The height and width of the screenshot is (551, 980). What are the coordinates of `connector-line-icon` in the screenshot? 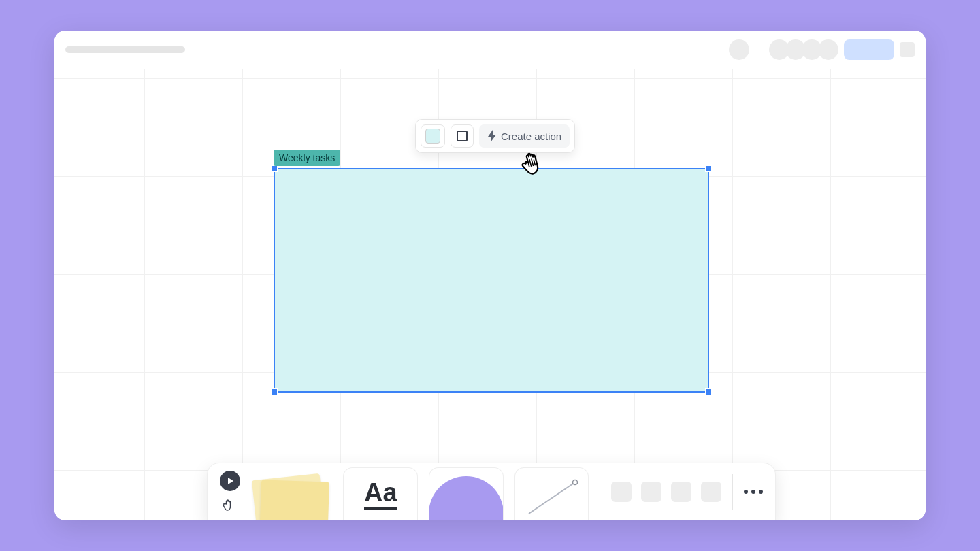 It's located at (553, 497).